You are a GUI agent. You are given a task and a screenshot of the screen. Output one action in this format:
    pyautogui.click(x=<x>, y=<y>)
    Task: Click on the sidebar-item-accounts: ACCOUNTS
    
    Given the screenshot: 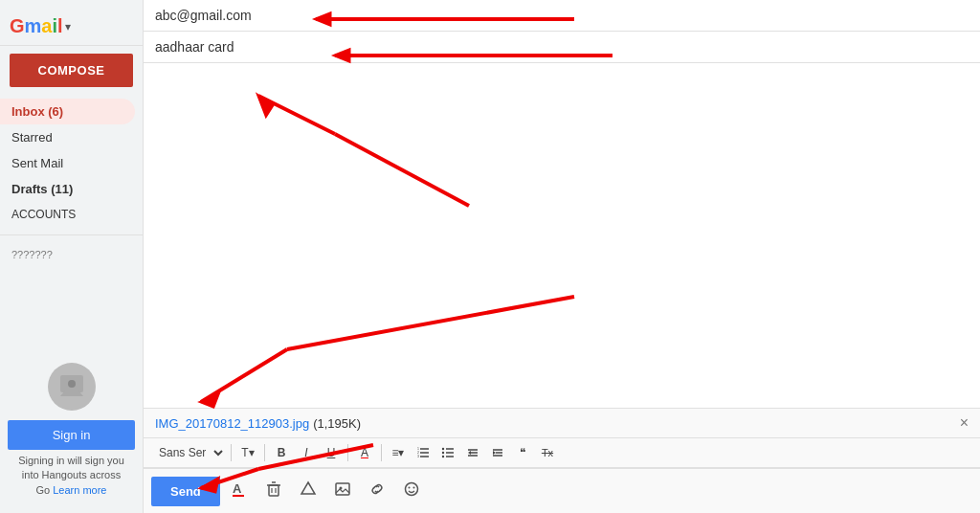 What is the action you would take?
    pyautogui.click(x=67, y=214)
    